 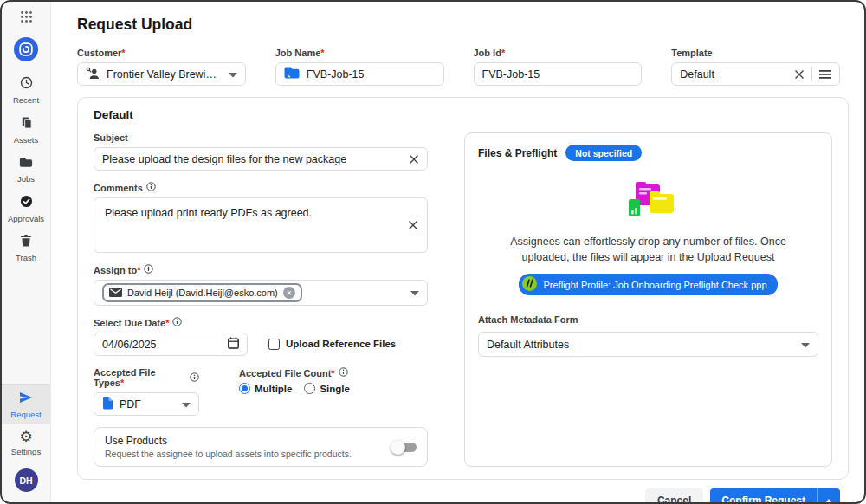 What do you see at coordinates (165, 74) in the screenshot?
I see `customer-value: Frontier Valley Brewing Co.` at bounding box center [165, 74].